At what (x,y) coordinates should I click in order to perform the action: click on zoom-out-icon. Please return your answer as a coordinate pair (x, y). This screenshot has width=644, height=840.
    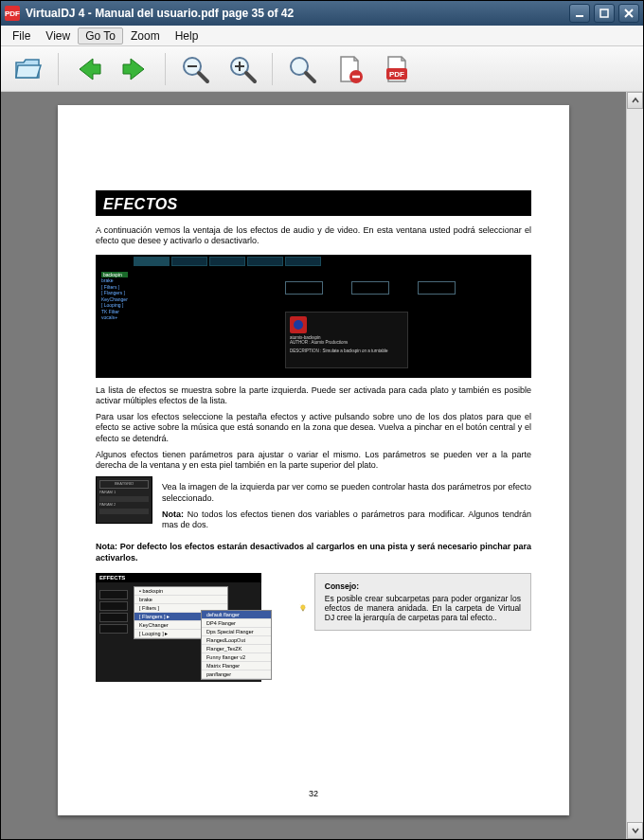
    Looking at the image, I should click on (195, 69).